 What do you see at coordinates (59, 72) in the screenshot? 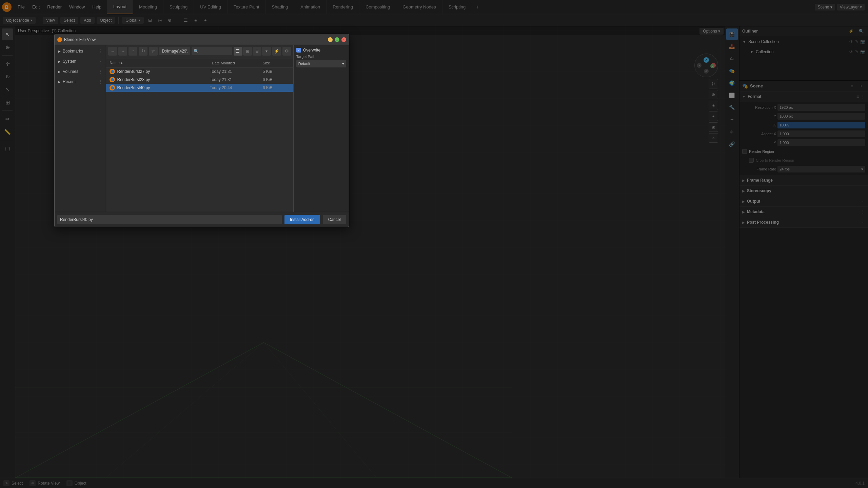
I see `volumes-arrow: ▶` at bounding box center [59, 72].